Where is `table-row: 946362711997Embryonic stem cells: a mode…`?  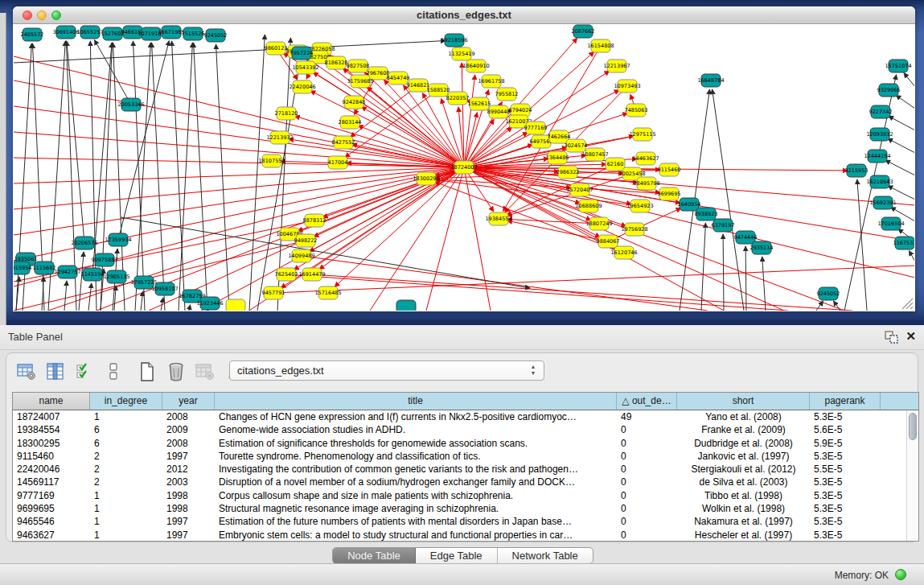
table-row: 946362711997Embryonic stem cells: a mode… is located at coordinates (466, 535).